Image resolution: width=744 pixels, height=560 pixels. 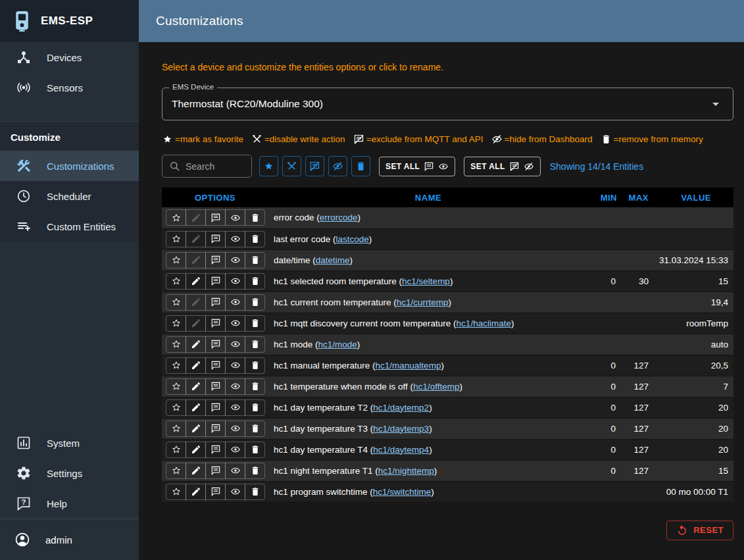 I want to click on sidebar-item-help: ?Help, so click(x=70, y=503).